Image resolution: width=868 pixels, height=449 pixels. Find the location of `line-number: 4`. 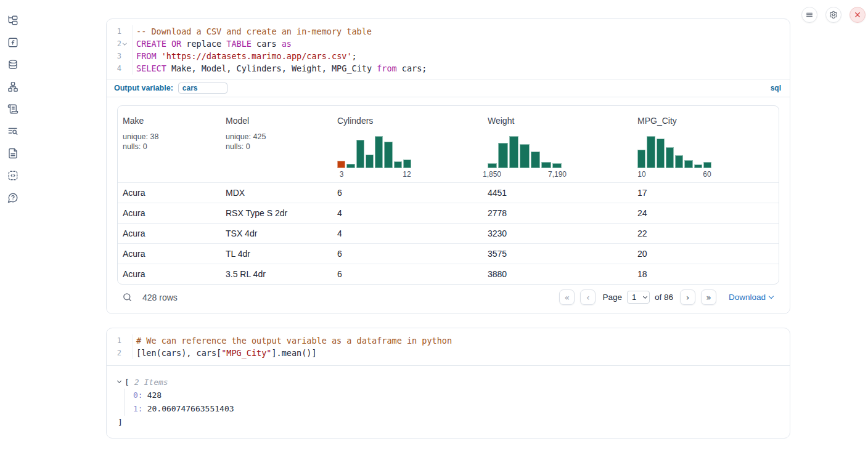

line-number: 4 is located at coordinates (114, 68).